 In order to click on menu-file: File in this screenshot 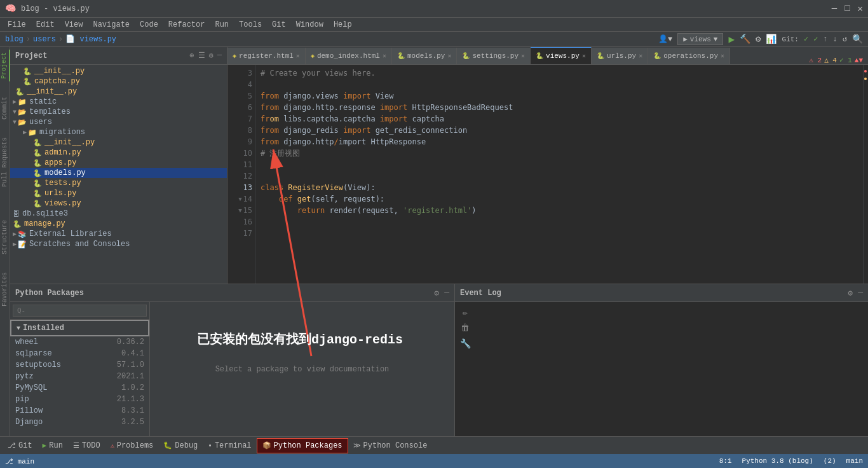, I will do `click(17, 25)`.